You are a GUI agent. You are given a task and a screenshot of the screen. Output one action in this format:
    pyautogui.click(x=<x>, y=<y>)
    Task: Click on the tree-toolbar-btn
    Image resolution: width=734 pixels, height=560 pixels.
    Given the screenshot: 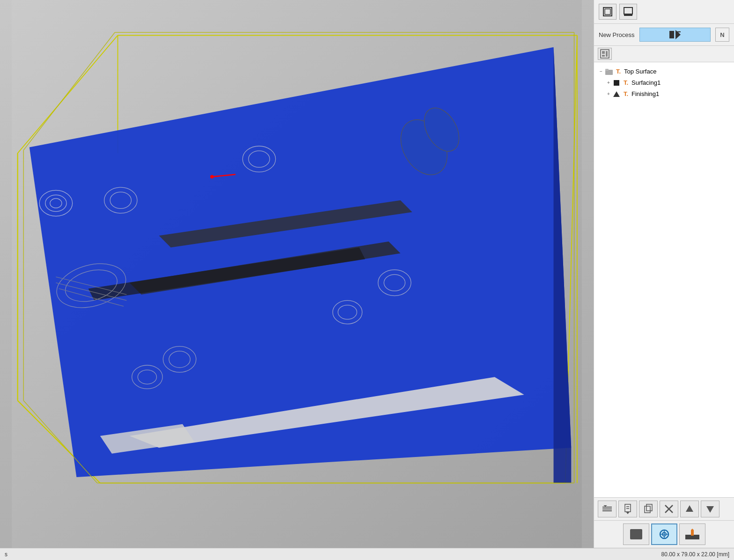 What is the action you would take?
    pyautogui.click(x=605, y=54)
    